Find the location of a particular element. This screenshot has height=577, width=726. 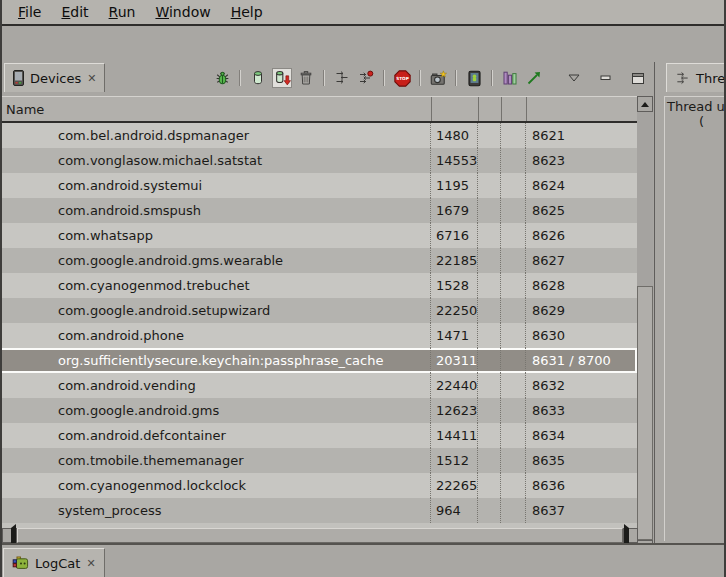

scroll-left-button is located at coordinates (10, 536).